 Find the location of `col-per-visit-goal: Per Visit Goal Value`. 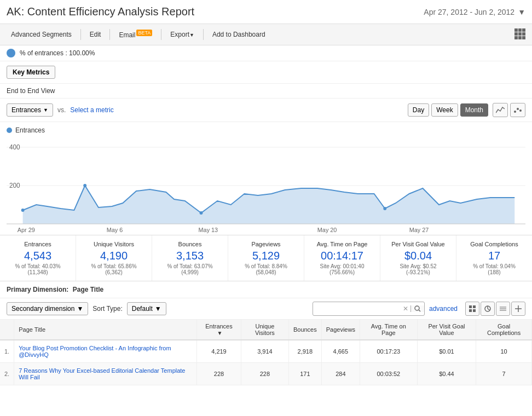

col-per-visit-goal: Per Visit Goal Value is located at coordinates (447, 330).